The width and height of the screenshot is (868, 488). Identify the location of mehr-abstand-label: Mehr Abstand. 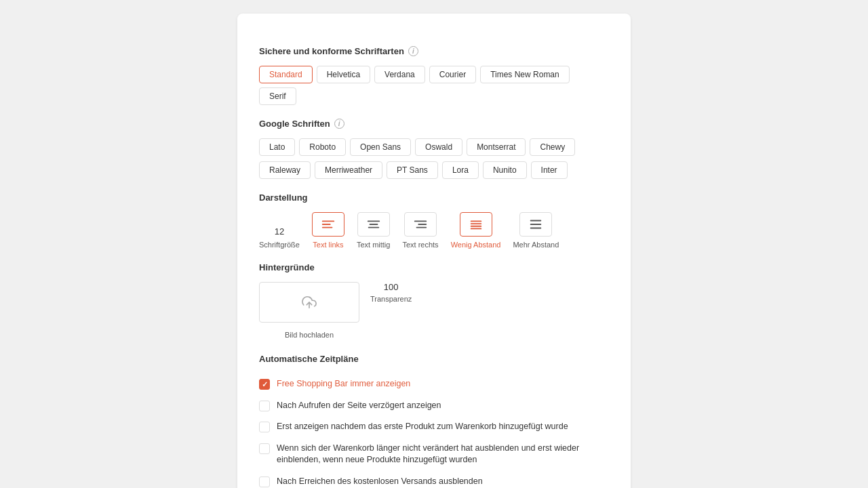
(536, 245).